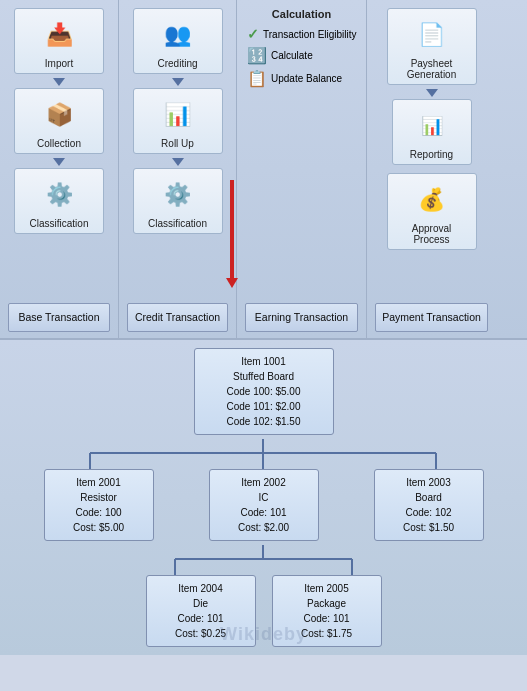 The width and height of the screenshot is (527, 691). Describe the element at coordinates (432, 35) in the screenshot. I see `paysheet-icon: 📄` at that location.